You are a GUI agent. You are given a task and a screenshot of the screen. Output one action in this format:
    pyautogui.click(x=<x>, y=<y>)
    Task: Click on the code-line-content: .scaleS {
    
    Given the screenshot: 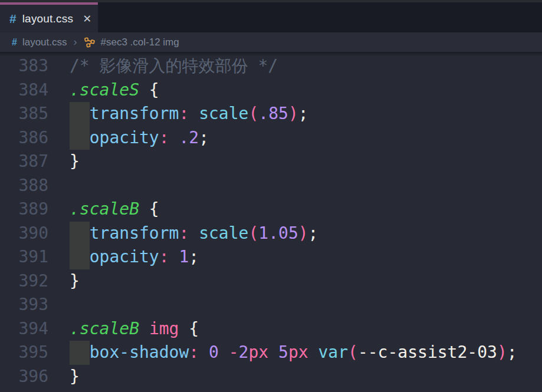 What is the action you would take?
    pyautogui.click(x=295, y=91)
    